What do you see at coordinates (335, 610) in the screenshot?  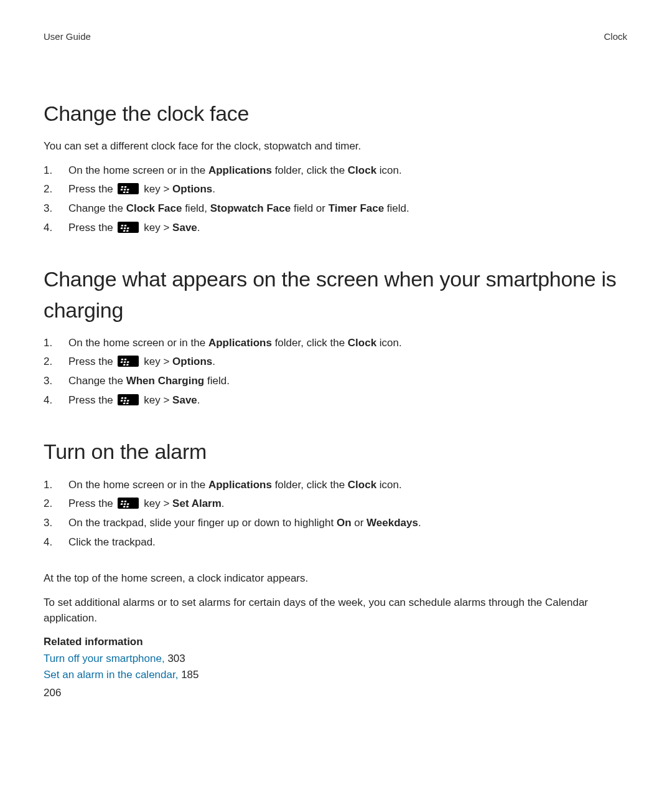 I see `body-paragraph: To set additional alarms or to set alarm…` at bounding box center [335, 610].